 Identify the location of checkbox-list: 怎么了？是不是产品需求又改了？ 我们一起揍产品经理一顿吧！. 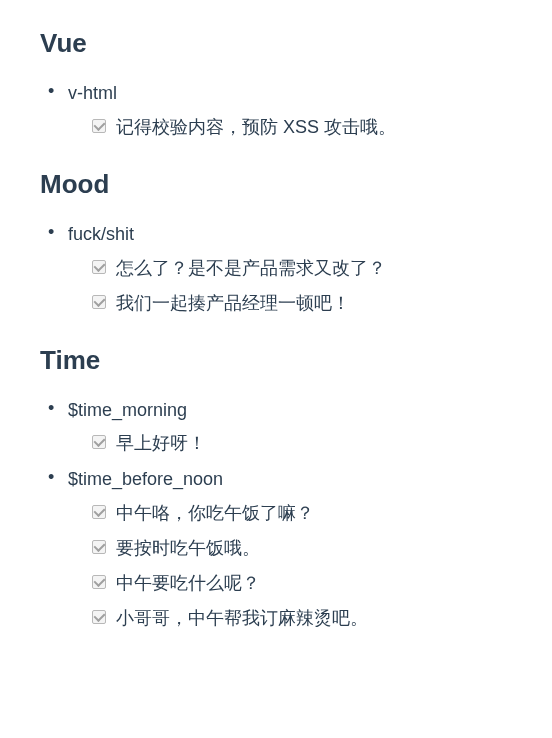
(290, 286).